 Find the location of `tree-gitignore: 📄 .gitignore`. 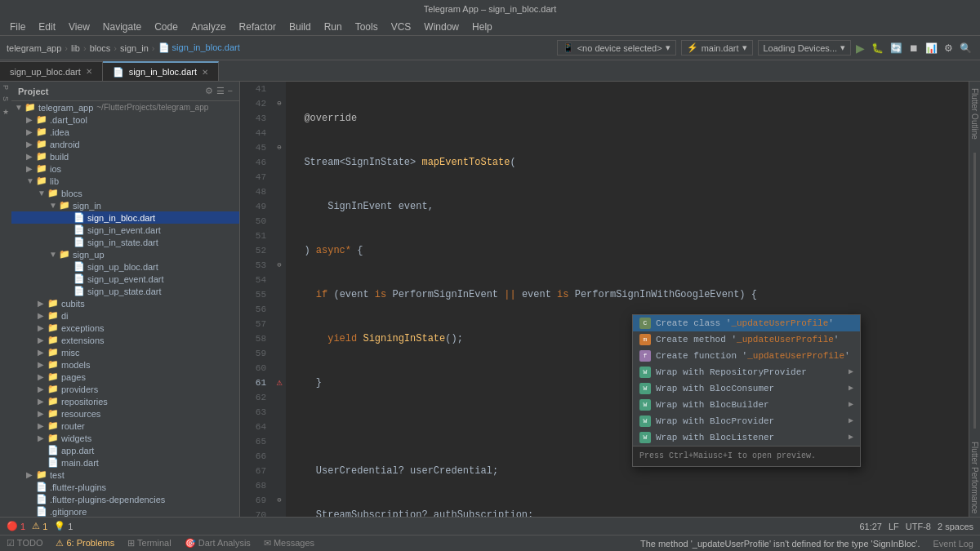

tree-gitignore: 📄 .gitignore is located at coordinates (126, 511).